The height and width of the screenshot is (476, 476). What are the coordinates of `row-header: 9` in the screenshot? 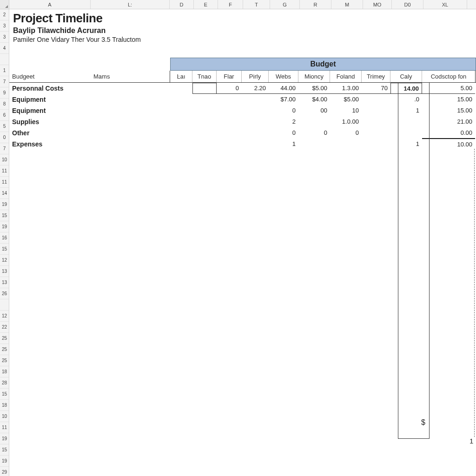 It's located at (5, 93).